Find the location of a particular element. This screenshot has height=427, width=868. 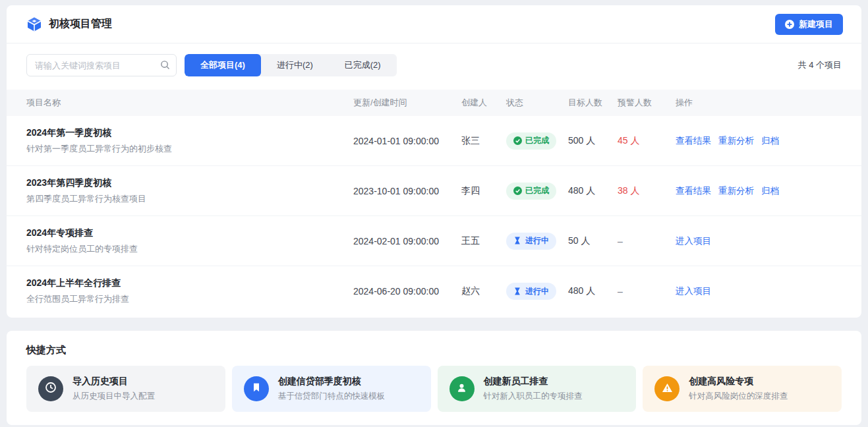

shortcuts-title: 快捷方式 is located at coordinates (434, 351).